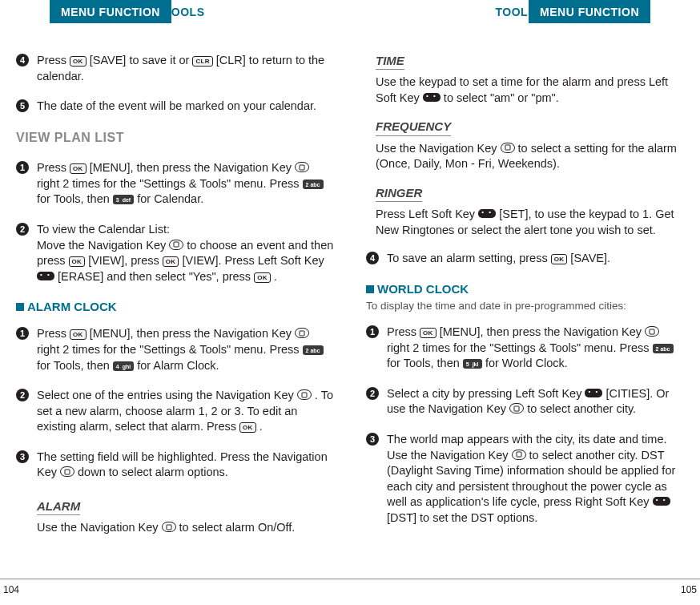 Image resolution: width=700 pixels, height=605 pixels. Describe the element at coordinates (186, 349) in the screenshot. I see `ac-step-1-body: Press OK [MENU], then press the Navigati…` at that location.